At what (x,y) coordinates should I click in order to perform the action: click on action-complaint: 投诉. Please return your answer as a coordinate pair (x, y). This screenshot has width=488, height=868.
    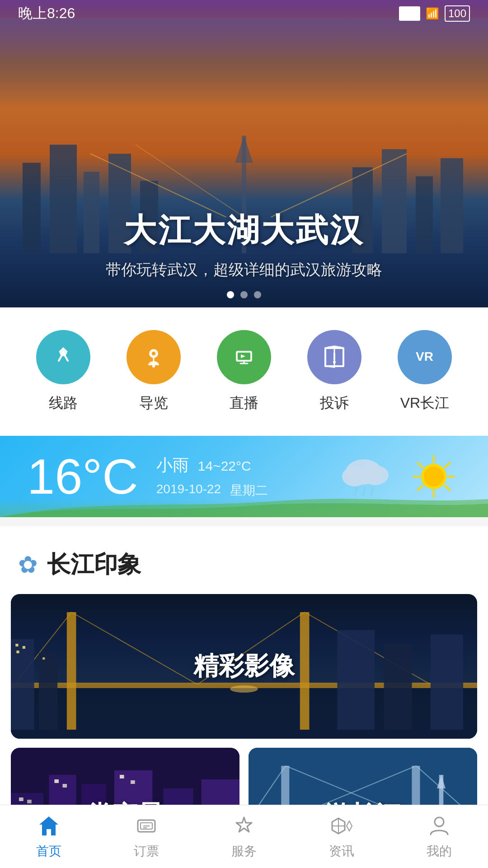
    Looking at the image, I should click on (334, 372).